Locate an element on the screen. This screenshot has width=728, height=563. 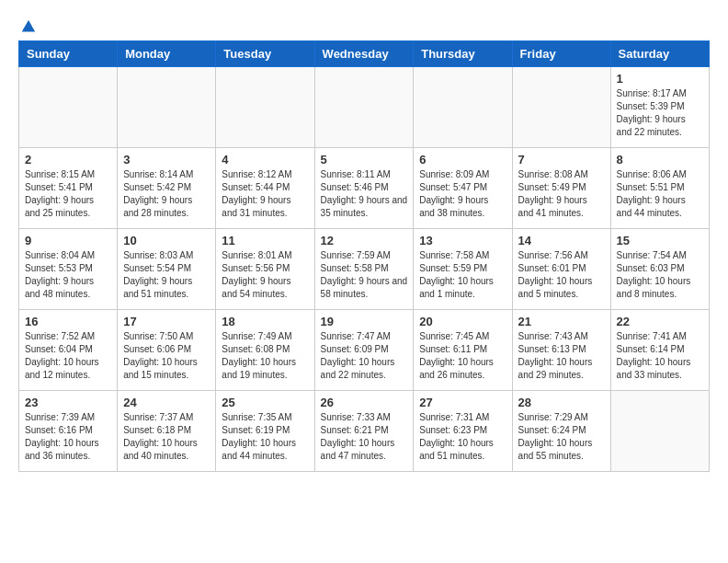
day-number: 9 is located at coordinates (68, 241).